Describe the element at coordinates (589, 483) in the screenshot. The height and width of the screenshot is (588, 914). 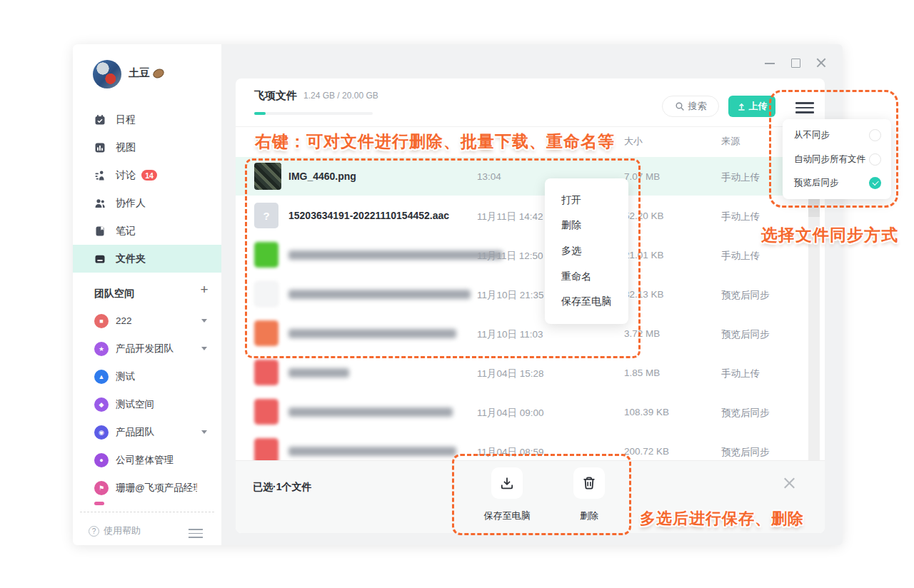
I see `trash-icon` at that location.